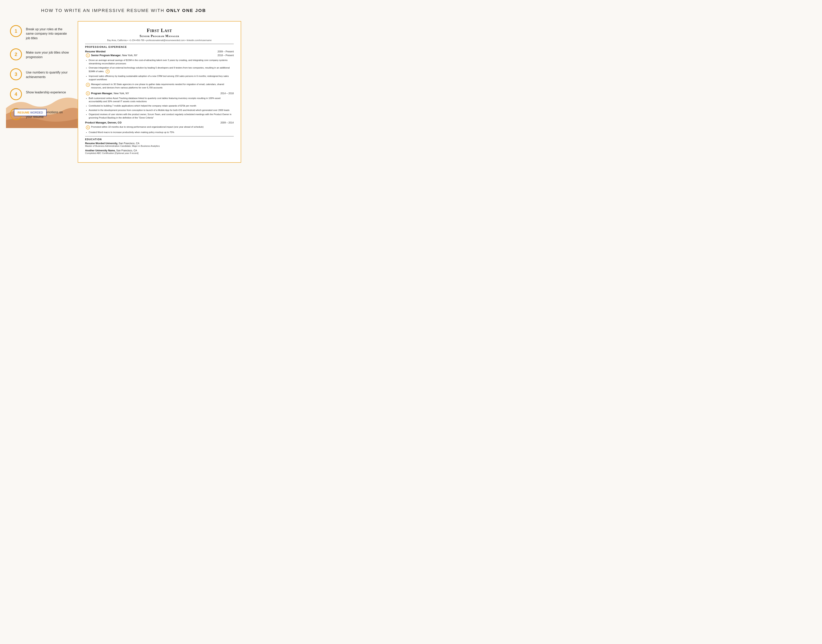  I want to click on job-title-text-1: 1 Senior Program Manager, New York, NY, so click(111, 55).